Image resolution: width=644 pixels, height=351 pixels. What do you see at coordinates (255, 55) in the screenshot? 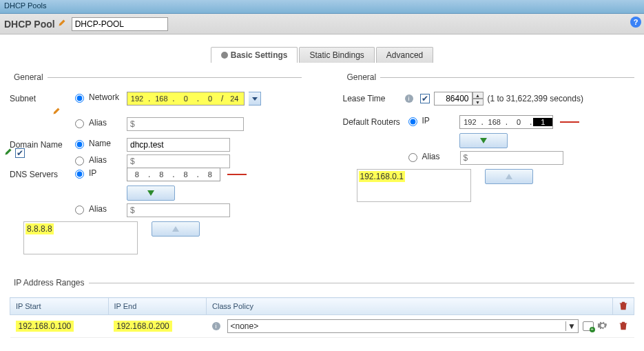
I see `tab-basic-settings: Basic Settings` at bounding box center [255, 55].